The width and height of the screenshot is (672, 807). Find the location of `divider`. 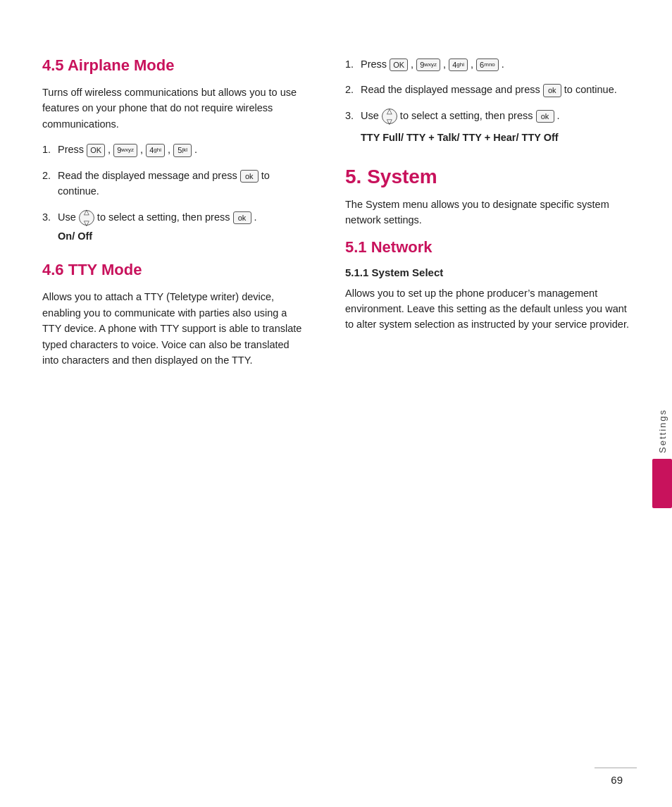

divider is located at coordinates (616, 768).